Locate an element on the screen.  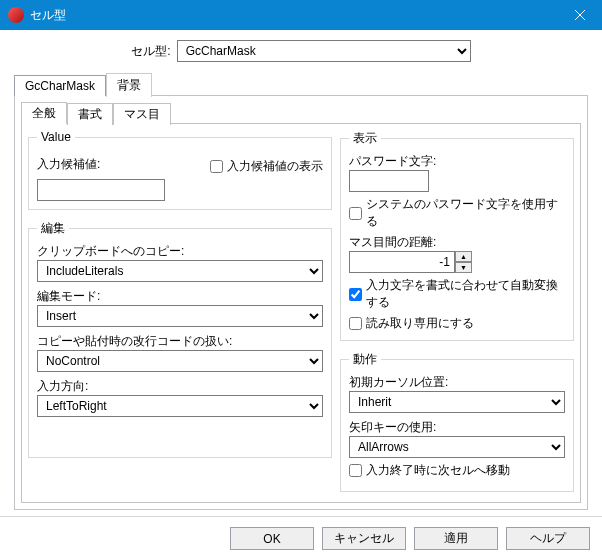
tab-gccharmask: GcCharMask is located at coordinates (60, 86).